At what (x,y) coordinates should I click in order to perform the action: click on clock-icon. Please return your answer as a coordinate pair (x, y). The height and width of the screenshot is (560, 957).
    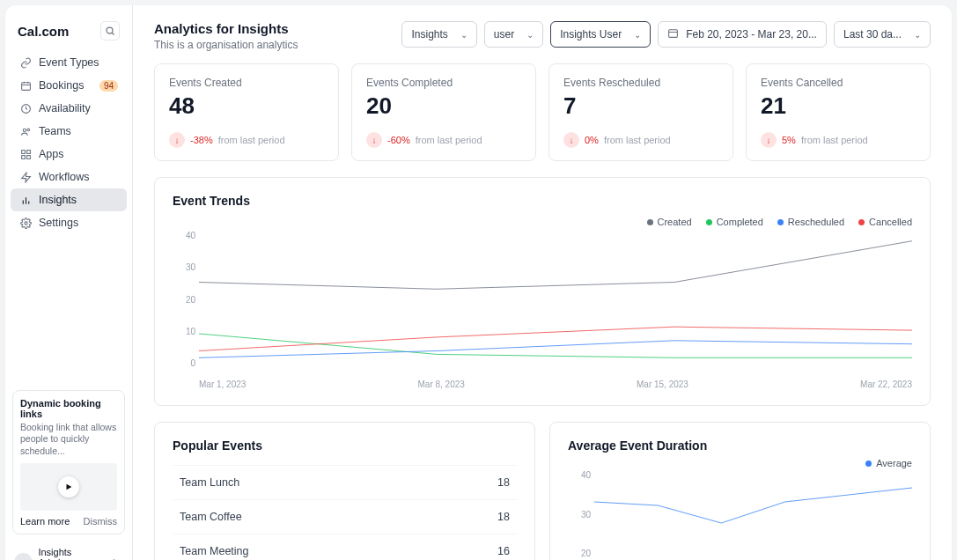
    Looking at the image, I should click on (26, 109).